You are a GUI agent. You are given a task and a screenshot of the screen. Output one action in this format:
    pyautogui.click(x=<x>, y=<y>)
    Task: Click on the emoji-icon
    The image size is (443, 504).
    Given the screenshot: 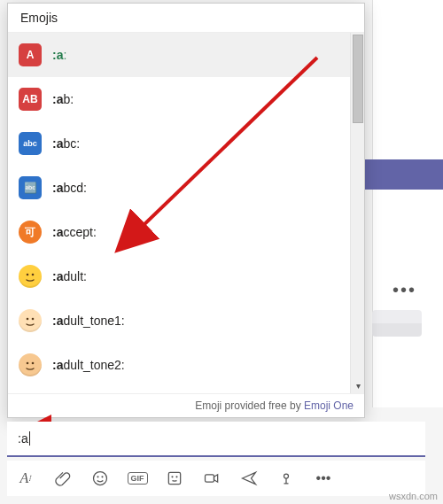 What is the action you would take?
    pyautogui.click(x=100, y=478)
    